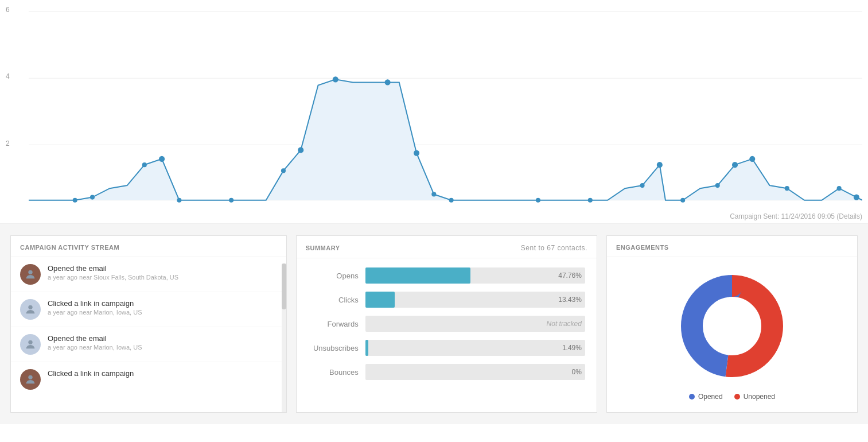 The image size is (868, 442). What do you see at coordinates (337, 276) in the screenshot?
I see `row-label: Opens` at bounding box center [337, 276].